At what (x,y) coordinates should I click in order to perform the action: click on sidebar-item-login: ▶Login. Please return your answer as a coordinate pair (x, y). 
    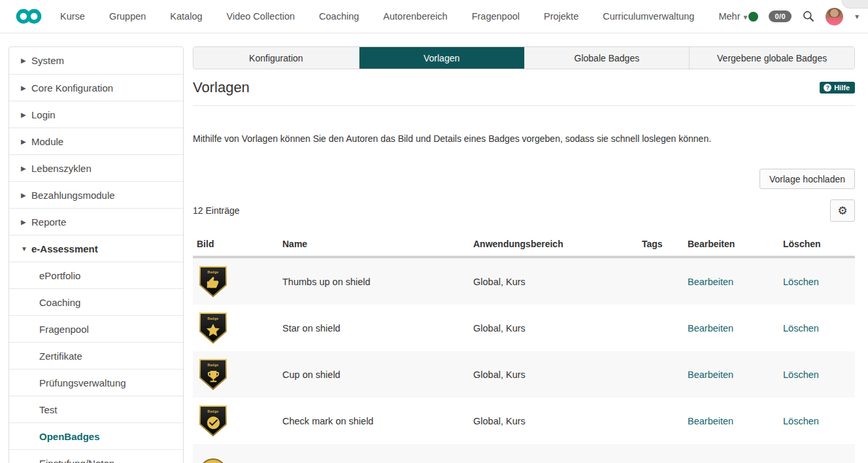
    Looking at the image, I should click on (96, 114).